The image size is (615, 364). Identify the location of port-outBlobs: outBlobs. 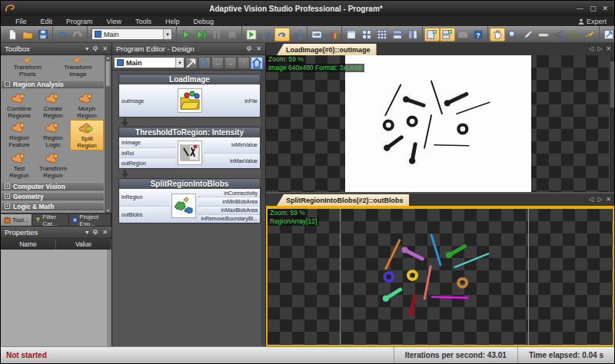
(145, 215).